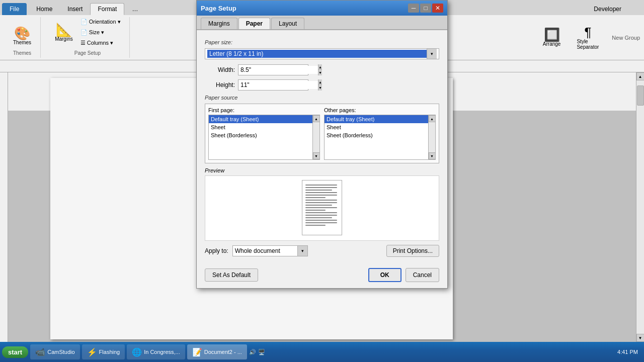 The image size is (644, 362). Describe the element at coordinates (426, 8) in the screenshot. I see `maximize-button: □` at that location.